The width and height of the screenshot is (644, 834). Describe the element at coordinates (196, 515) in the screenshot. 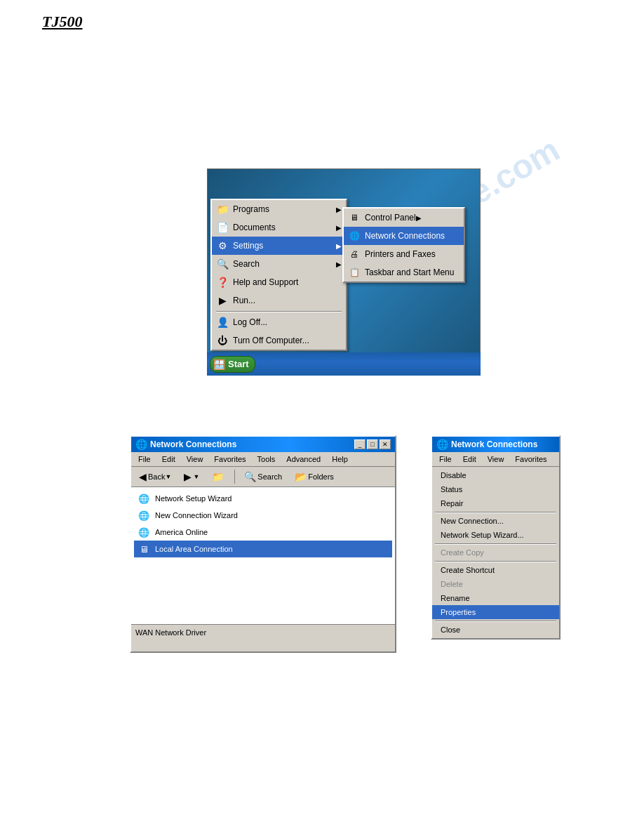

I see `new-conn-wizard-label: New Connection Wizard` at that location.